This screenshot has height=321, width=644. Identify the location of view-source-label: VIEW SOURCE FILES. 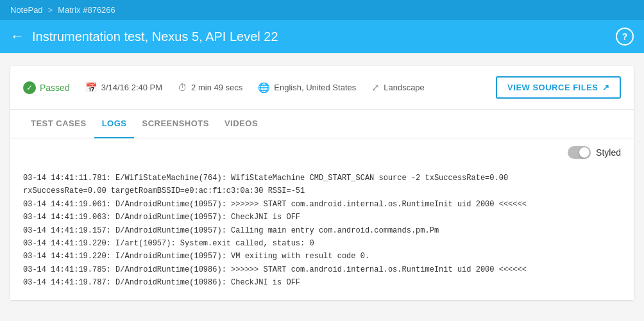
(553, 87).